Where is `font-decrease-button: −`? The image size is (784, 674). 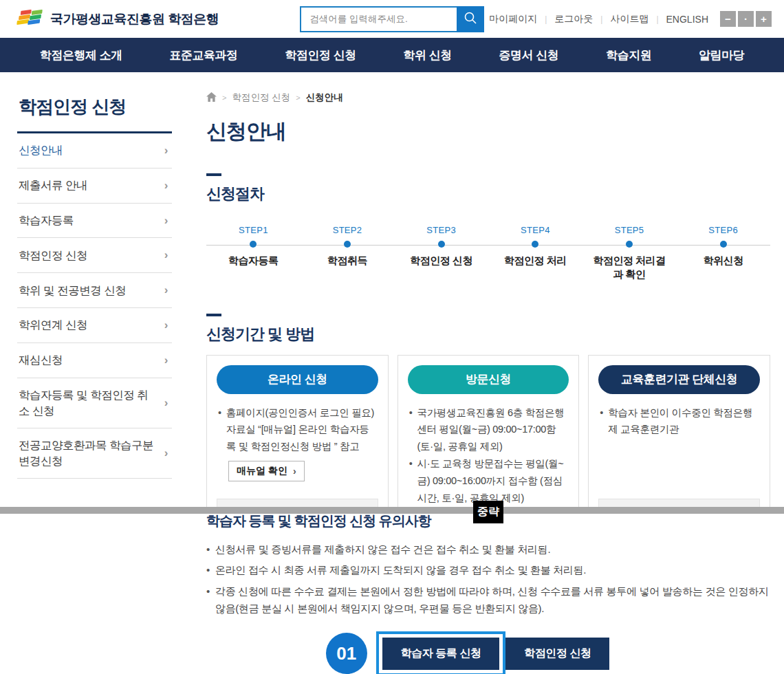
font-decrease-button: − is located at coordinates (728, 19).